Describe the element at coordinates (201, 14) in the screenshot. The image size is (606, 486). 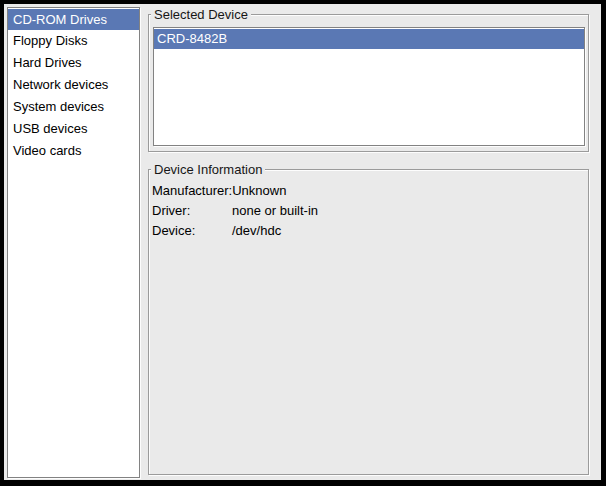
I see `selected-device-frame-title: Selected Device` at that location.